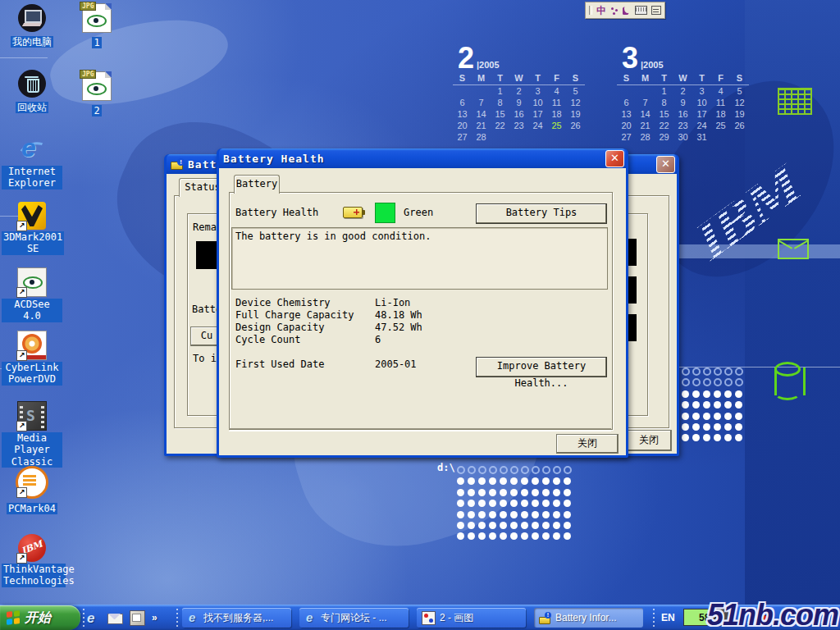 The image size is (840, 630). Describe the element at coordinates (32, 345) in the screenshot. I see `cyberlink-powerdvd-icon: ↗` at that location.